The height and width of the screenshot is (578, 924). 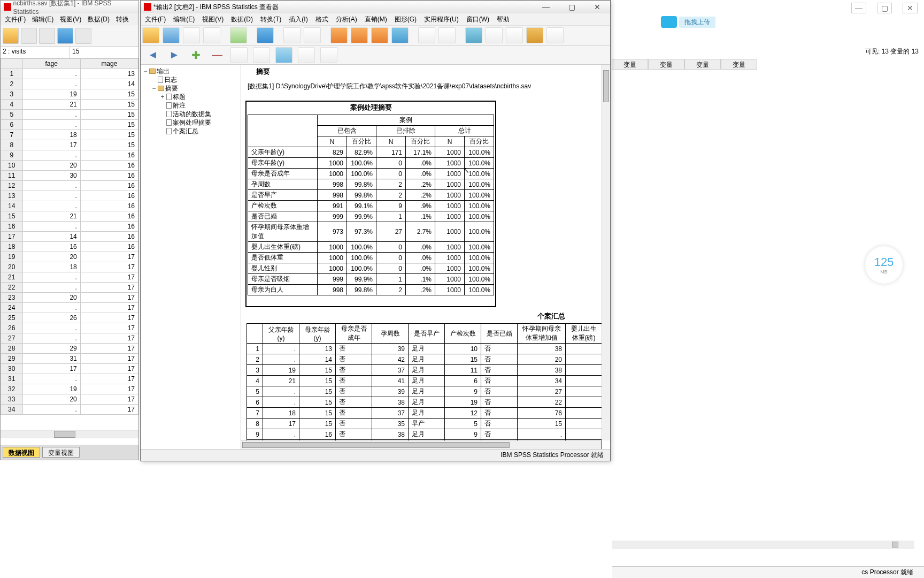 What do you see at coordinates (312, 35) in the screenshot?
I see `redo-icon` at bounding box center [312, 35].